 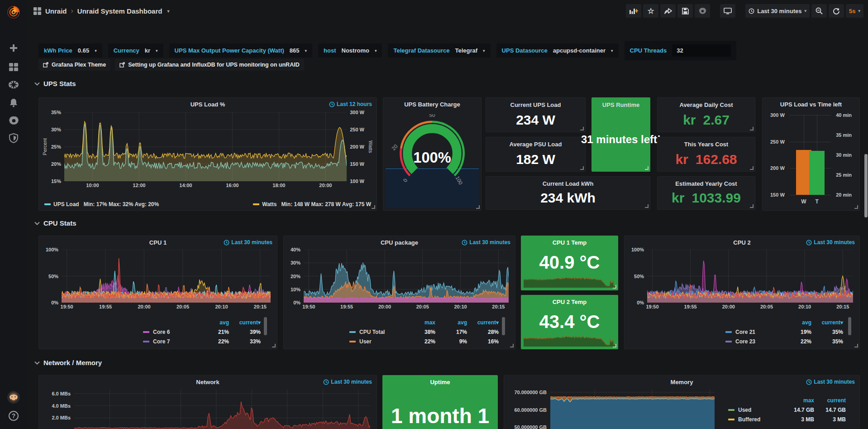 I want to click on save-button, so click(x=685, y=11).